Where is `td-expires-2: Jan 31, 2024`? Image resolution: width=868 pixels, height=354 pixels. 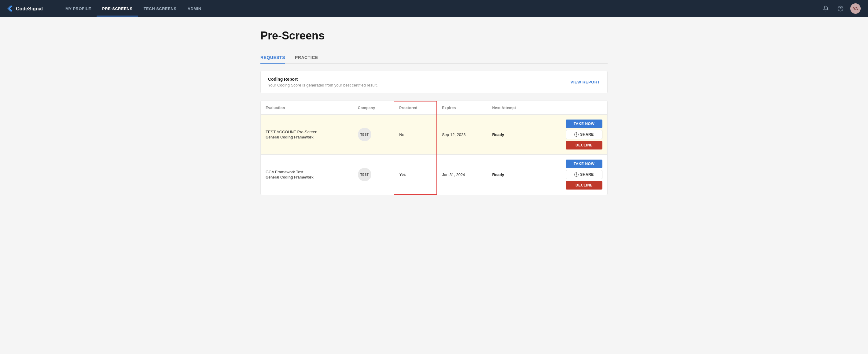 td-expires-2: Jan 31, 2024 is located at coordinates (462, 175).